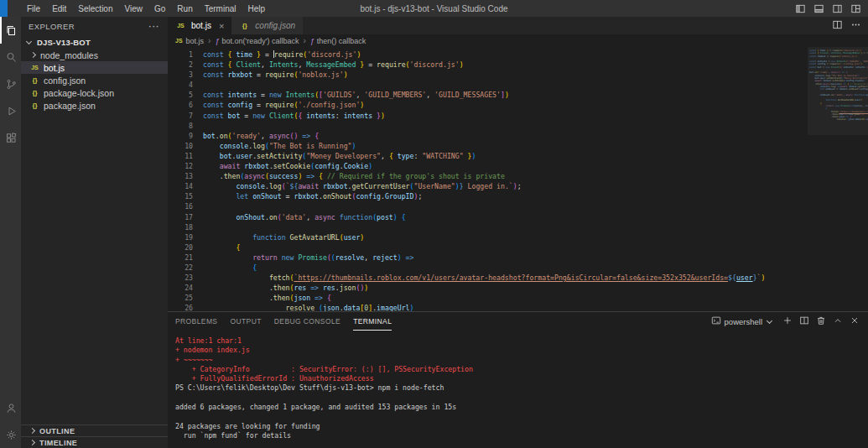 The width and height of the screenshot is (868, 448). I want to click on menu-edit: Edit, so click(59, 8).